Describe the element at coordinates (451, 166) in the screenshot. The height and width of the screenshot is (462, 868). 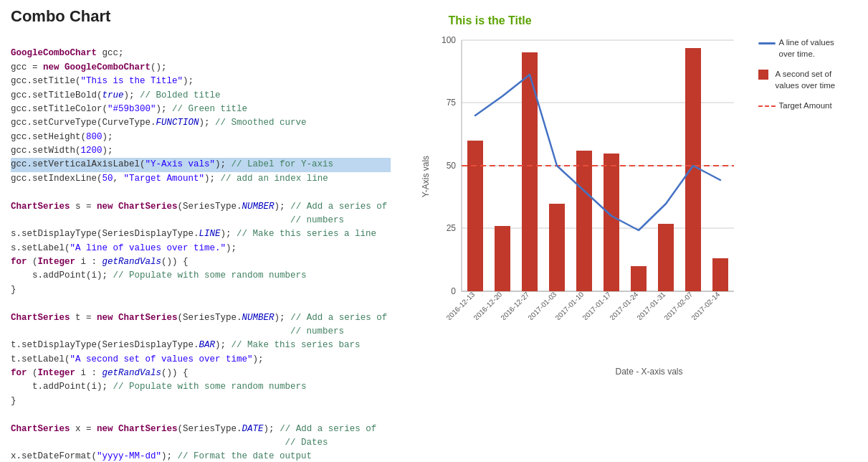
I see `y-tick-50: 50` at that location.